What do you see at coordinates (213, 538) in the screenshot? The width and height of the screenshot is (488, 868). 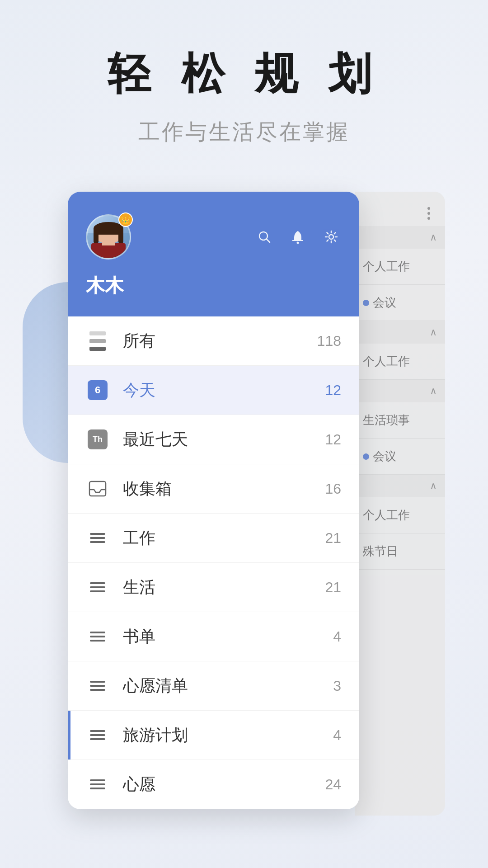 I see `menu-item-work: 工作 21` at bounding box center [213, 538].